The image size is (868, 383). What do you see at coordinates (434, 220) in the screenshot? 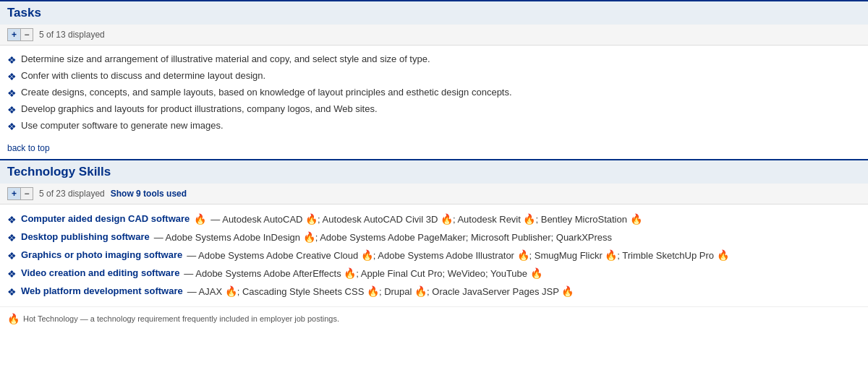
I see `list-item: ❖ Computer aided design CAD software 🔥 —…` at bounding box center [434, 220].